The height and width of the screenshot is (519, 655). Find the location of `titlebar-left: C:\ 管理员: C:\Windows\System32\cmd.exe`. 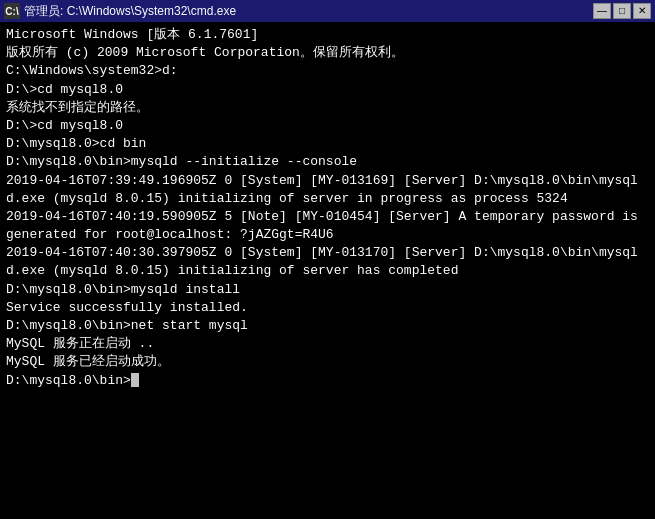

titlebar-left: C:\ 管理员: C:\Windows\System32\cmd.exe is located at coordinates (120, 12).